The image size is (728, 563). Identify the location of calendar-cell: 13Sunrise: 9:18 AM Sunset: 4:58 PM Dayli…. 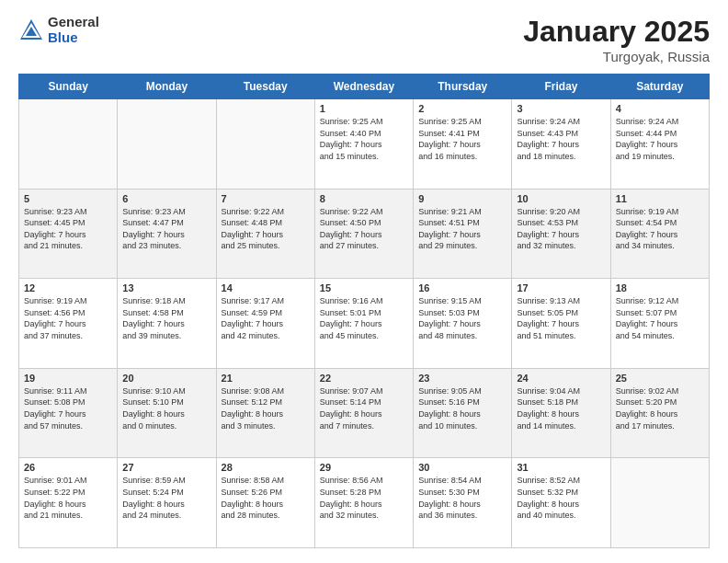
(167, 324).